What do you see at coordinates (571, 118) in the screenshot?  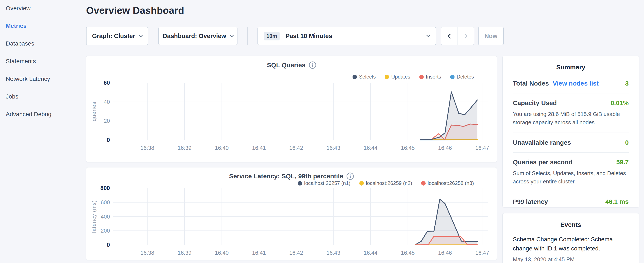 I see `summary-description: You are using 28.6 MiB of 515.9 GiB usab…` at bounding box center [571, 118].